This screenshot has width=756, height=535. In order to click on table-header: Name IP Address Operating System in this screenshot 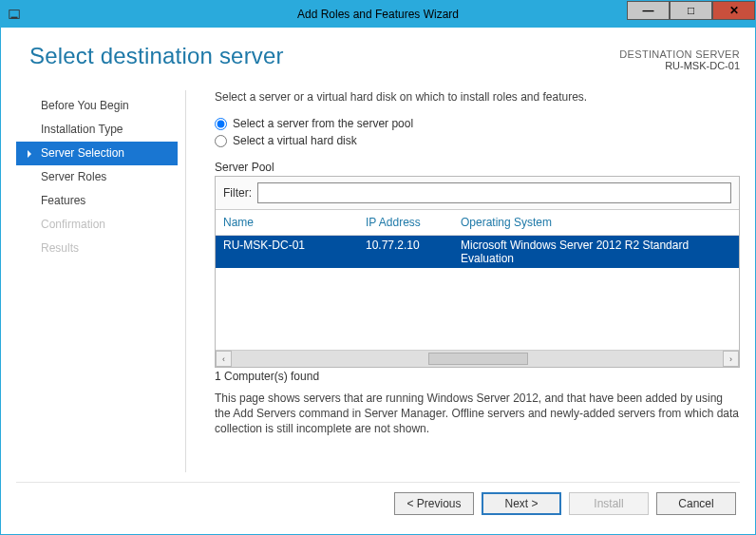, I will do `click(477, 222)`.